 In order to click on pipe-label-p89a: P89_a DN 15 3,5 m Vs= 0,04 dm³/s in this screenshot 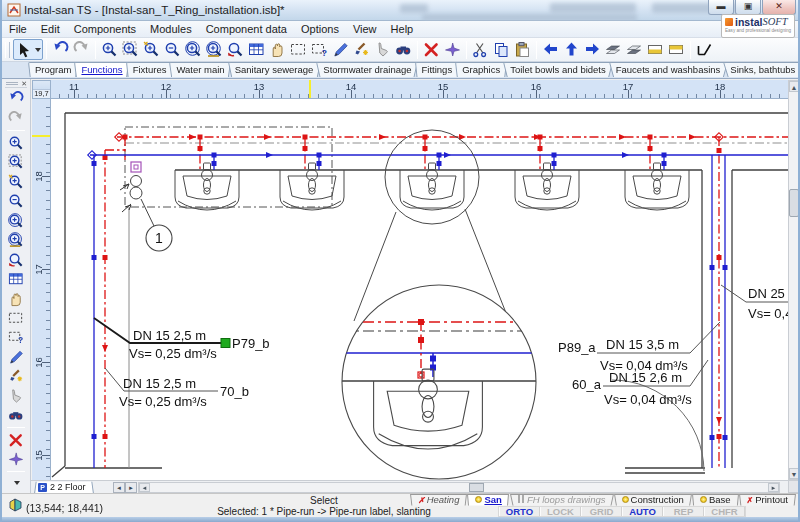, I will do `click(639, 348)`.